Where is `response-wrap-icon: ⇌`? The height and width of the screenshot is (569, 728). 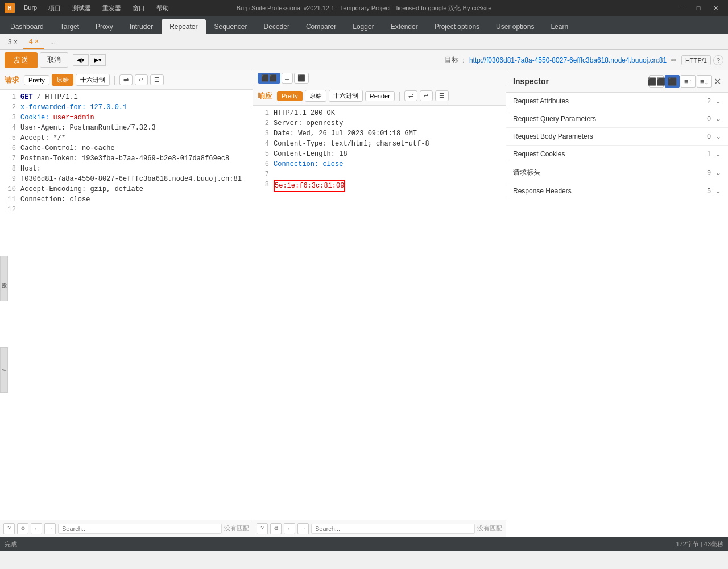
response-wrap-icon: ⇌ is located at coordinates (411, 95).